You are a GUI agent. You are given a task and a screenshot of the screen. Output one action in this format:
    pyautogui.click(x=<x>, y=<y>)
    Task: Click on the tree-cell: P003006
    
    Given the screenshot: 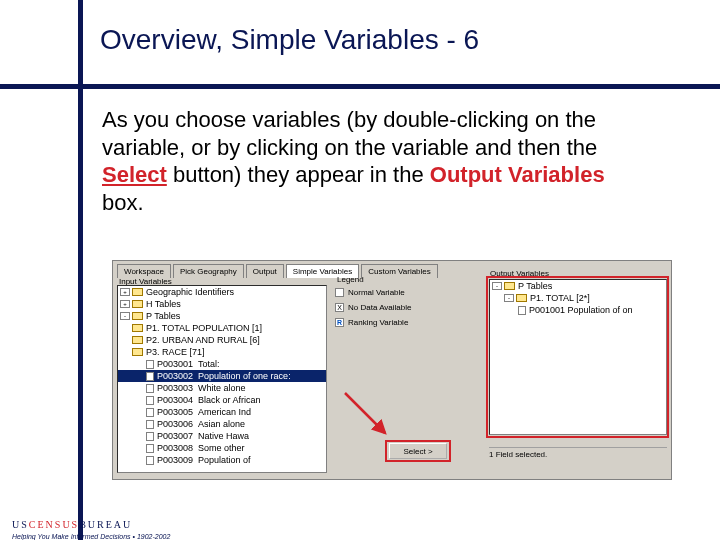 What is the action you would take?
    pyautogui.click(x=175, y=424)
    